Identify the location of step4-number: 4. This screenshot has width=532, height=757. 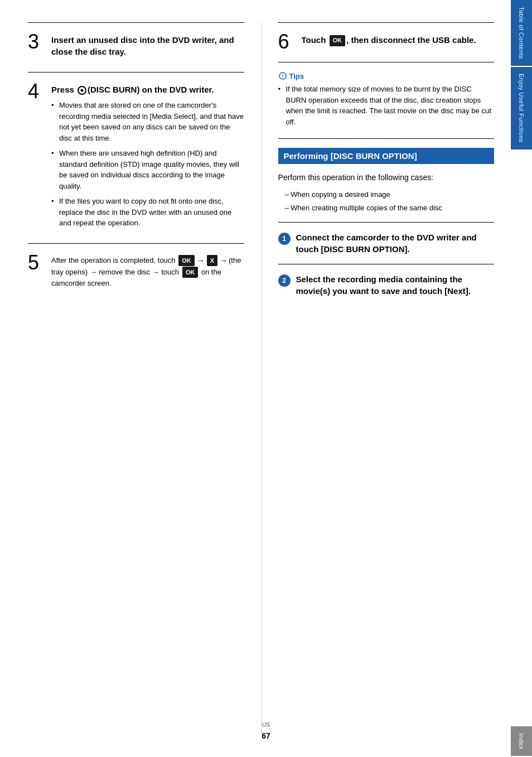
(36, 157).